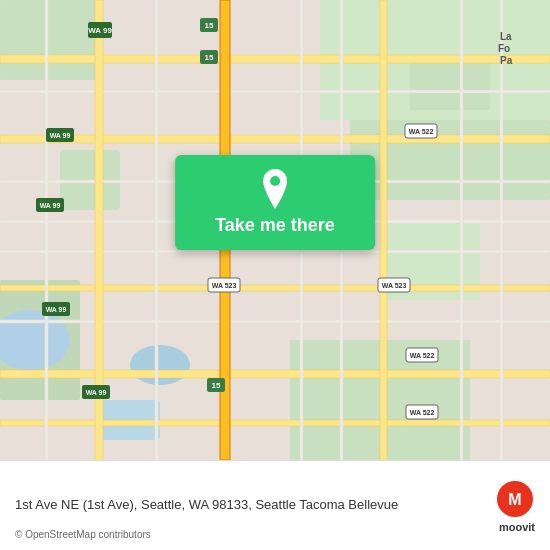 The width and height of the screenshot is (550, 550). Describe the element at coordinates (514, 500) in the screenshot. I see `svg-text: M` at that location.